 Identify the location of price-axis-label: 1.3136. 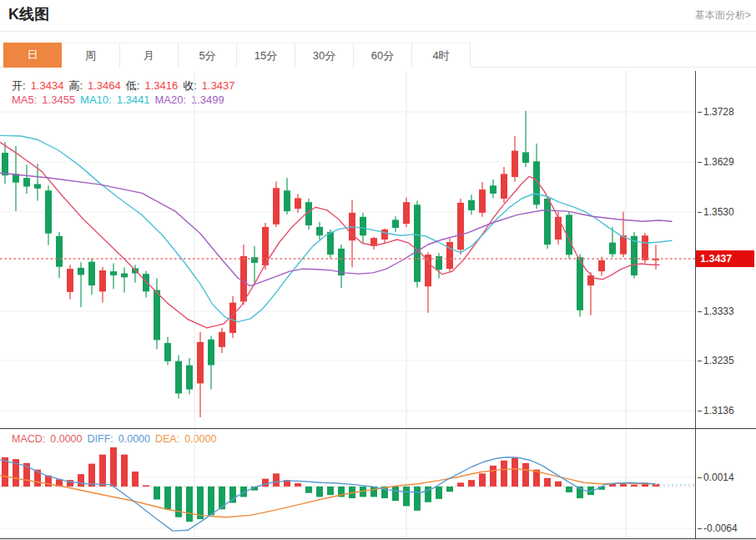
(716, 411).